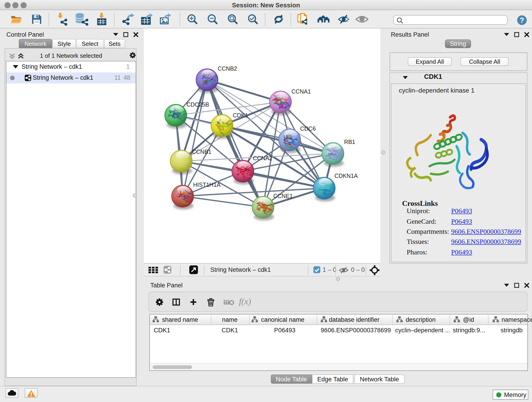 This screenshot has height=402, width=532. What do you see at coordinates (350, 142) in the screenshot?
I see `svg-text: RB1` at bounding box center [350, 142].